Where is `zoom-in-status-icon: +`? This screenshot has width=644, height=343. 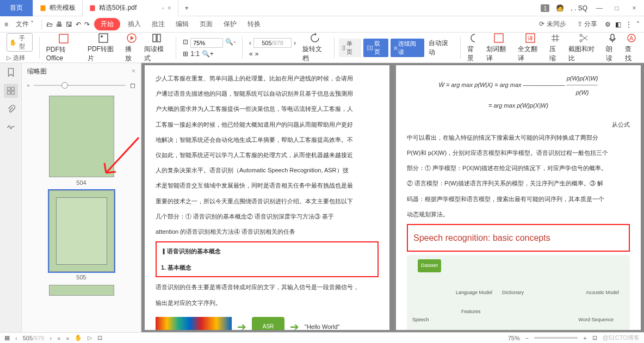 zoom-in-status-icon: + is located at coordinates (585, 338).